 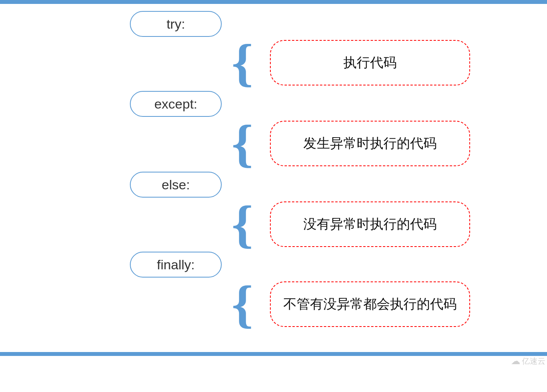 What do you see at coordinates (528, 361) in the screenshot?
I see `watermark: ☁ 亿速云` at bounding box center [528, 361].